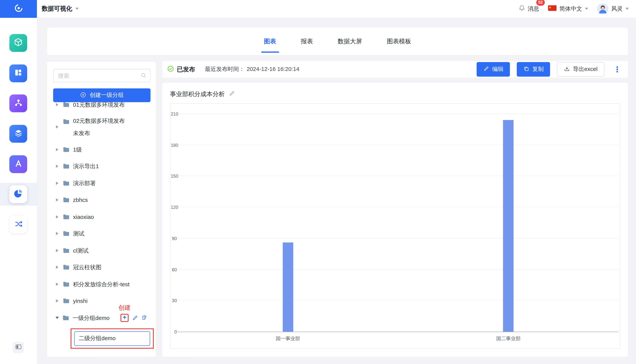 Image resolution: width=636 pixels, height=364 pixels. Describe the element at coordinates (18, 164) in the screenshot. I see `rail-item-ai` at that location.